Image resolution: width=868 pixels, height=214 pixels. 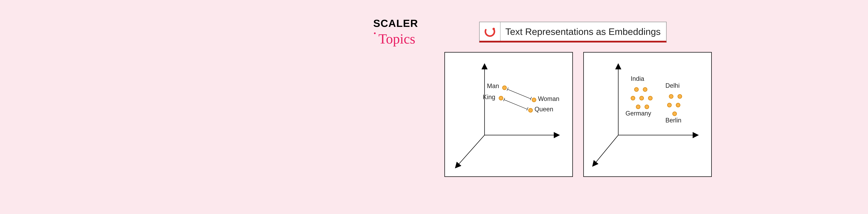 What do you see at coordinates (673, 85) in the screenshot?
I see `cluster-label: Delhi` at bounding box center [673, 85].